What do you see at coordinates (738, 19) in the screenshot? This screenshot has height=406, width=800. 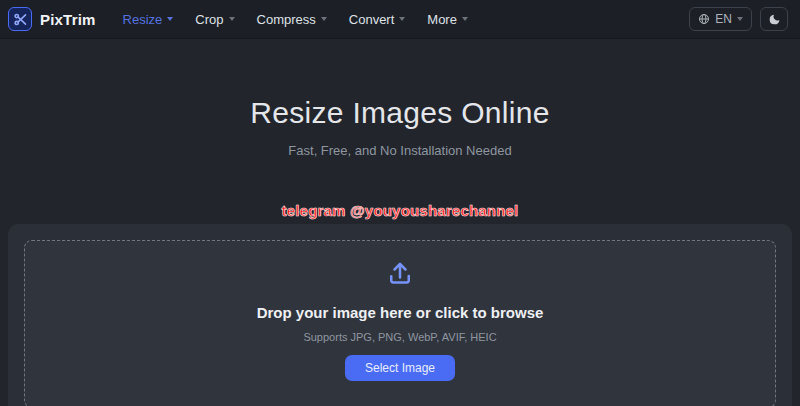 I see `header-actions: EN` at bounding box center [738, 19].